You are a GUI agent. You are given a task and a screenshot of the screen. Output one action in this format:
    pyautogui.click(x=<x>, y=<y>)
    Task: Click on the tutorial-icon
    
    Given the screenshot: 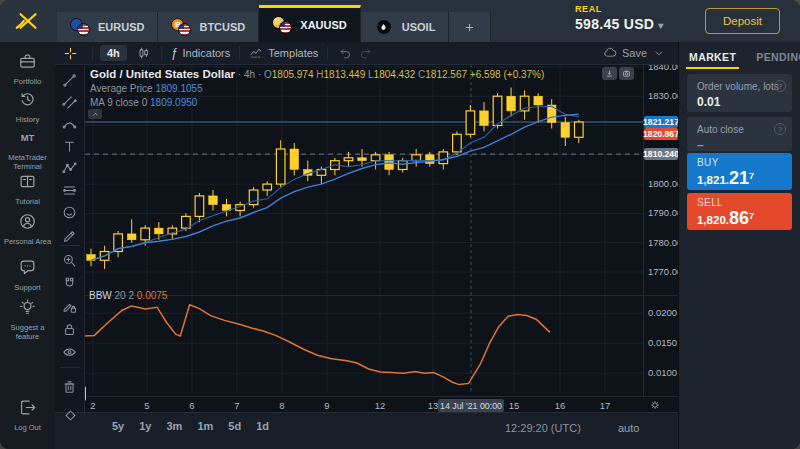 What is the action you would take?
    pyautogui.click(x=28, y=186)
    